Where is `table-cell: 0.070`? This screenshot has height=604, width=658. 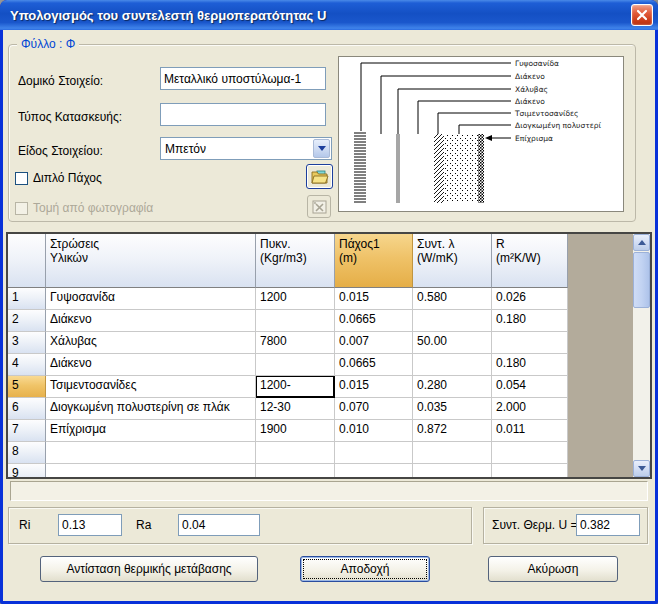 table-cell: 0.070 is located at coordinates (374, 409).